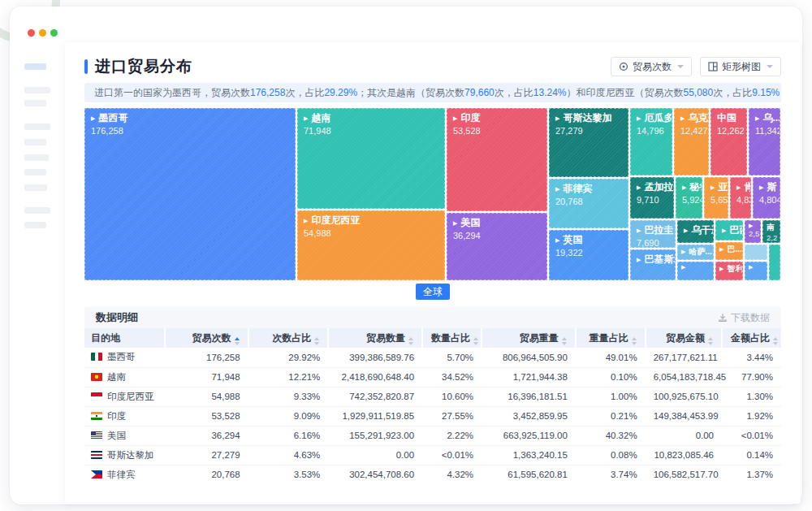  What do you see at coordinates (752, 377) in the screenshot?
I see `value-cell-7: 77.90%` at bounding box center [752, 377].